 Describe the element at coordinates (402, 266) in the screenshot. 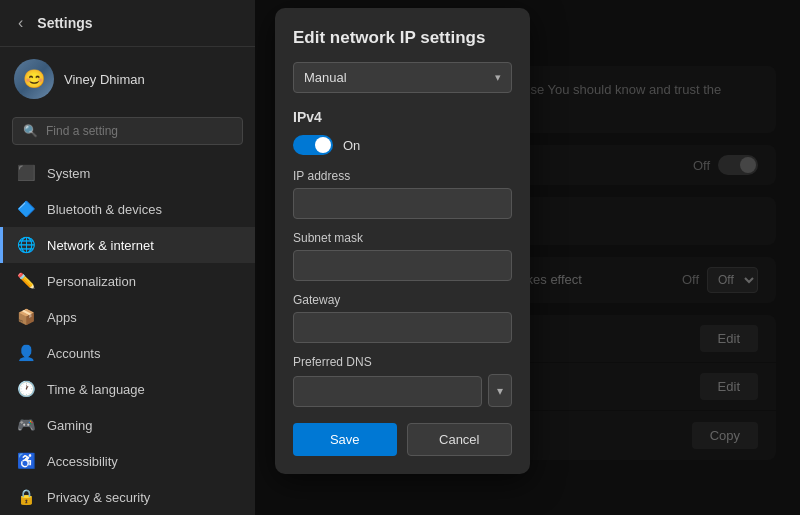

I see `subnet-mask-input` at that location.